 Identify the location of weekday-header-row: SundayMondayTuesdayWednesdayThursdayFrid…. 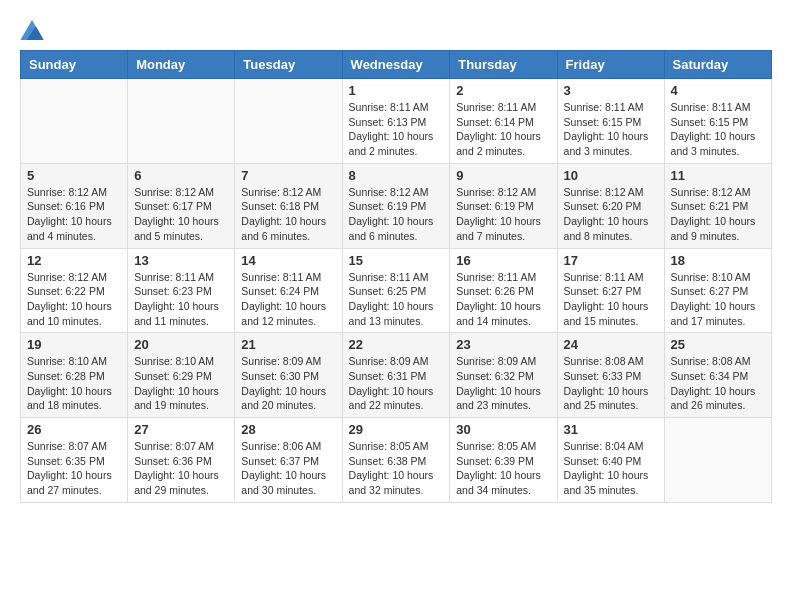
(396, 65).